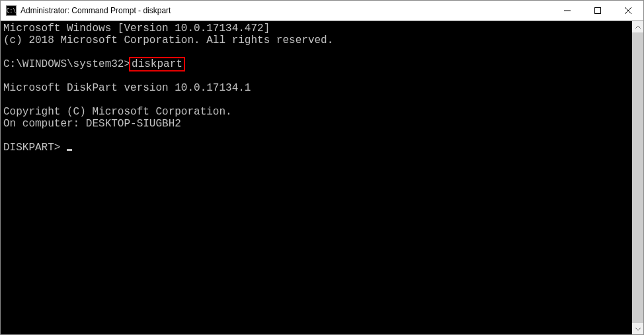 The width and height of the screenshot is (644, 335). I want to click on titlebar: C:\ Administrator: Command Prompt - disk…, so click(322, 11).